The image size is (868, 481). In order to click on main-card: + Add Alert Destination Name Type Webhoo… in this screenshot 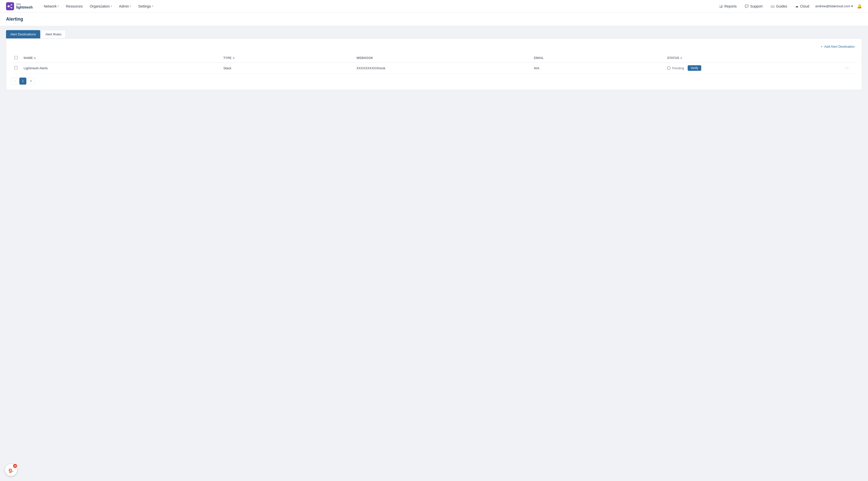, I will do `click(434, 64)`.